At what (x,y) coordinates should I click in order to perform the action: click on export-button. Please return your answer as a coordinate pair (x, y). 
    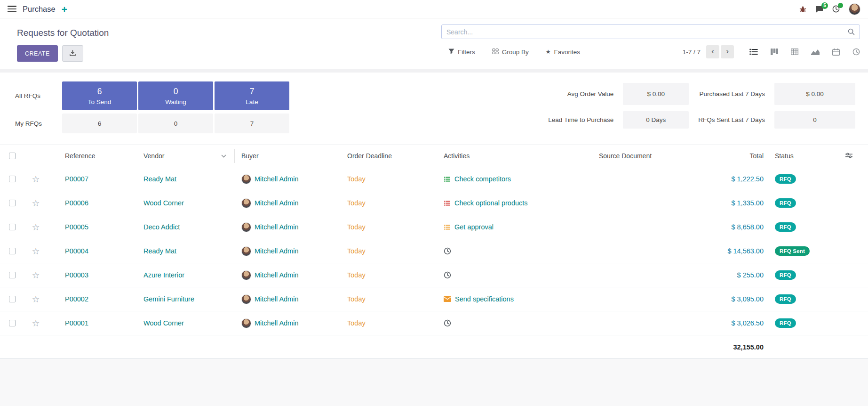
    Looking at the image, I should click on (72, 54).